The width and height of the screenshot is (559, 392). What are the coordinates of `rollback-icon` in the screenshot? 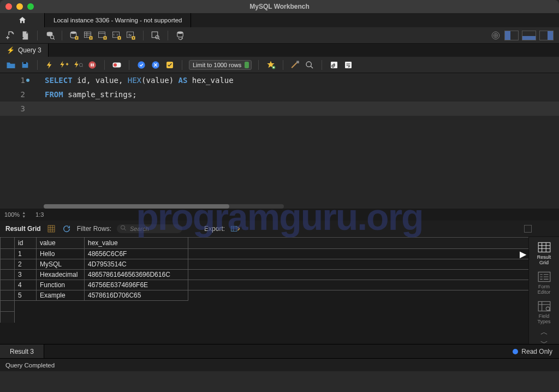 It's located at (156, 65).